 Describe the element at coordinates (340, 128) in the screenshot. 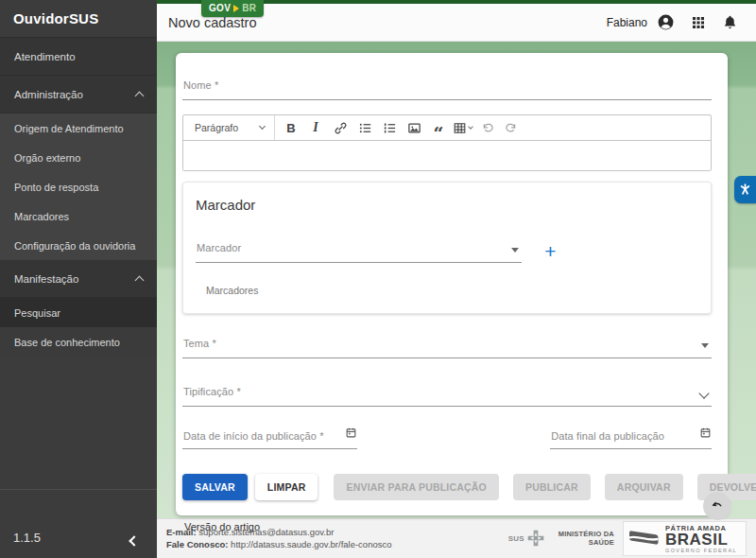

I see `link-button` at that location.